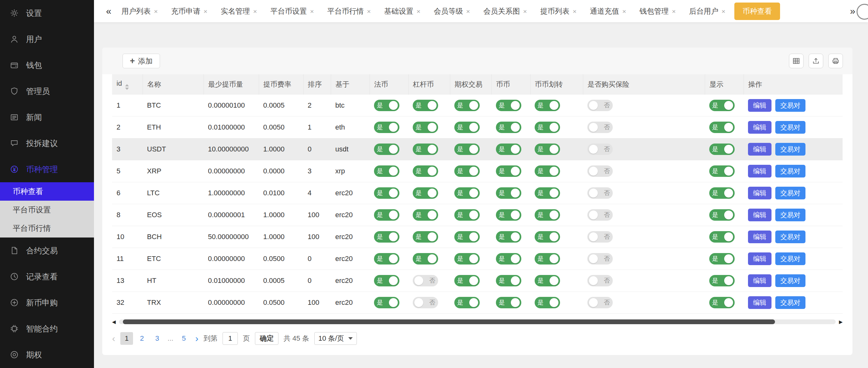 This screenshot has height=368, width=868. Describe the element at coordinates (114, 338) in the screenshot. I see `prev-page-button: ‹` at that location.